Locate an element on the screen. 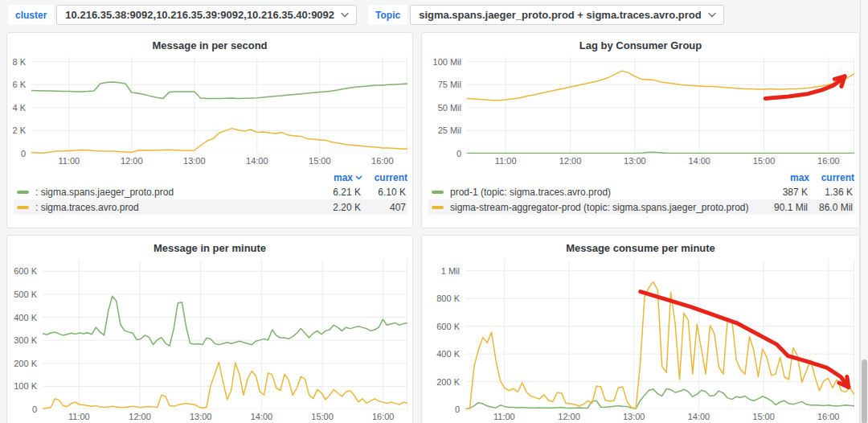 This screenshot has height=423, width=868. filter-cluster: cluster 10.216.35.38:9092,10.216.35.39:9… is located at coordinates (182, 14).